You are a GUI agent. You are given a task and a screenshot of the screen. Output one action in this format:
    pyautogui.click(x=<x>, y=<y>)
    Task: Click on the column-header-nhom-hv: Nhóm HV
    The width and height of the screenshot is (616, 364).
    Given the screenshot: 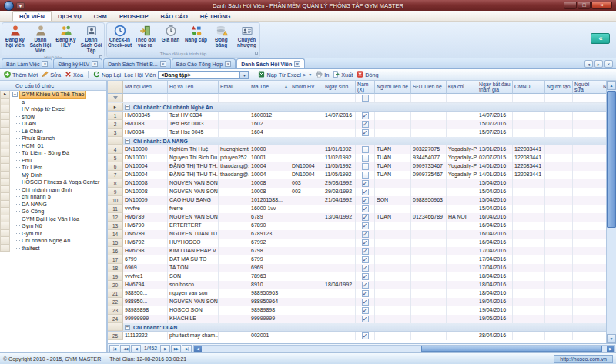 What is the action you would take?
    pyautogui.click(x=306, y=88)
    